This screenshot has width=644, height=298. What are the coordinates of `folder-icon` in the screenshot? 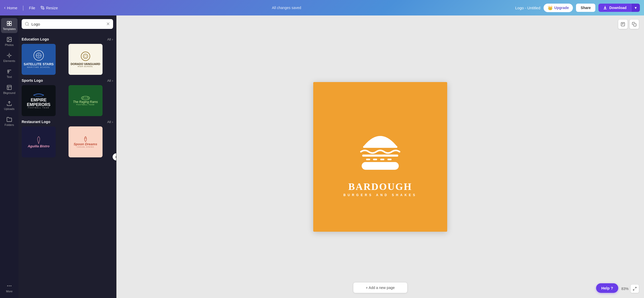 It's located at (9, 119).